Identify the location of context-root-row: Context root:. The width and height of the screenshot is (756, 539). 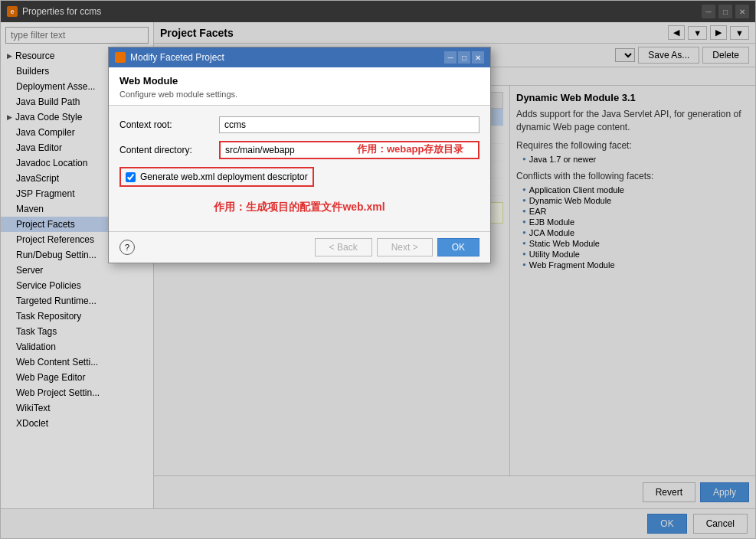
(299, 125).